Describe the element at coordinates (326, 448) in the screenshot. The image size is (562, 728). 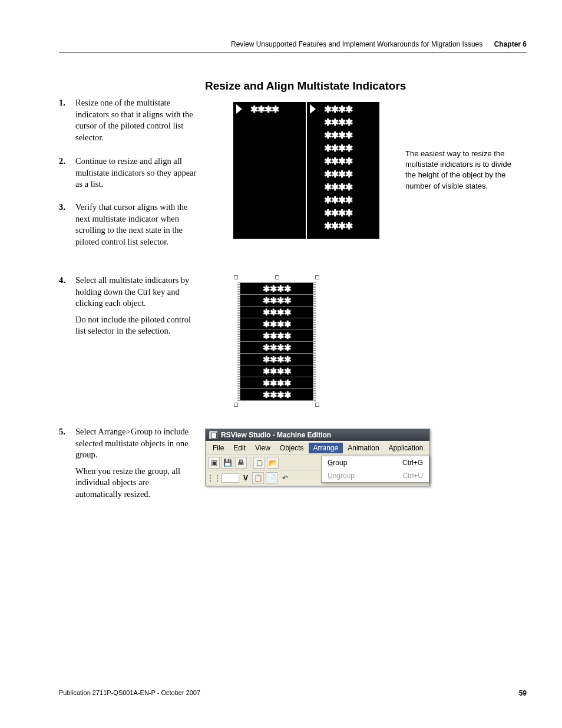
I see `menu-arrange: Arrange` at that location.